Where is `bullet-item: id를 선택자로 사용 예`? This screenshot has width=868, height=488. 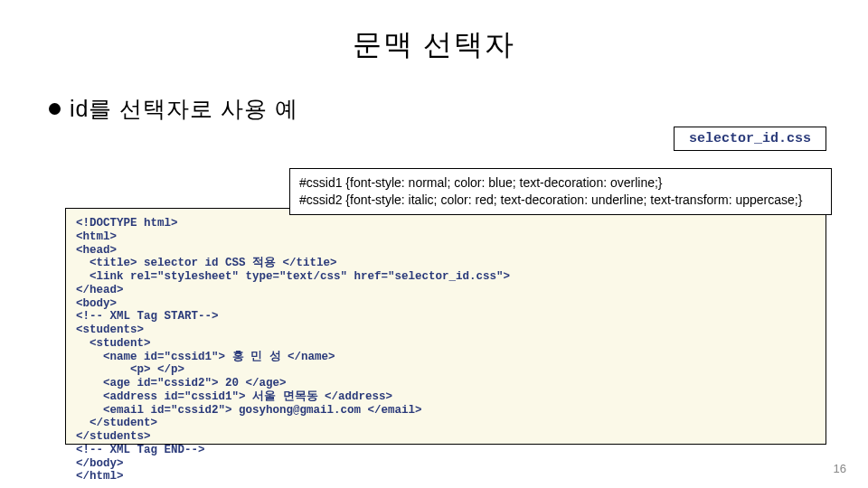 bullet-item: id를 선택자로 사용 예 is located at coordinates (458, 108).